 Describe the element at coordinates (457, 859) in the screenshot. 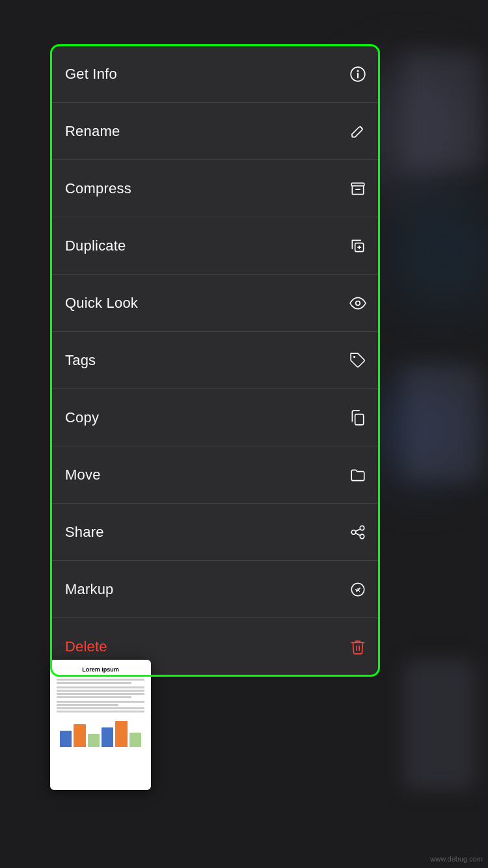

I see `watermark: www.debug.com` at that location.